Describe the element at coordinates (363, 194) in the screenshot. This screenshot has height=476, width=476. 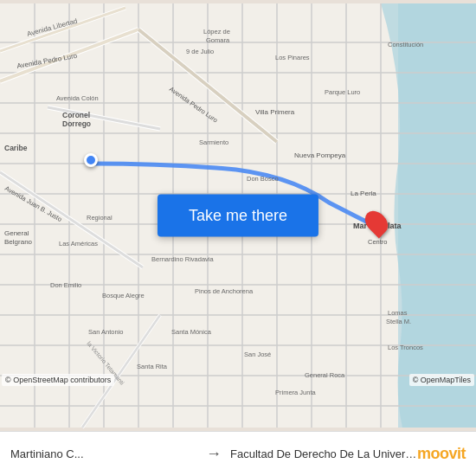
I see `svg-text: La Perla` at that location.